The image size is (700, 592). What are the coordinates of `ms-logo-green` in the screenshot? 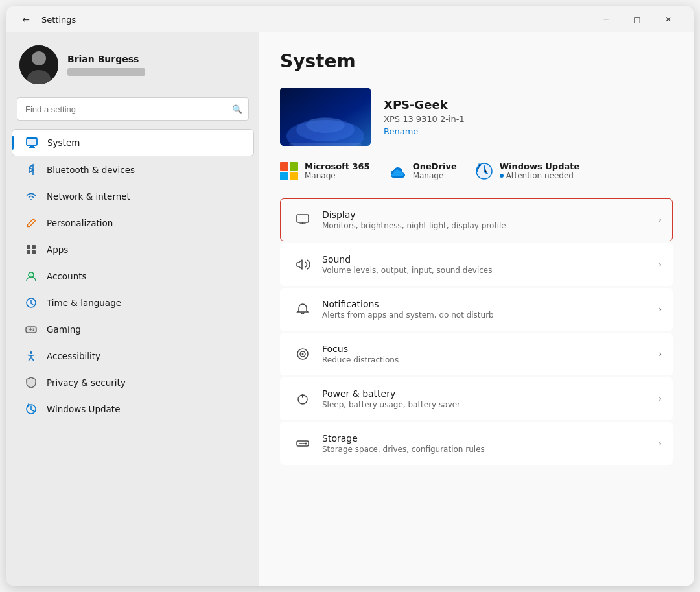 It's located at (294, 166).